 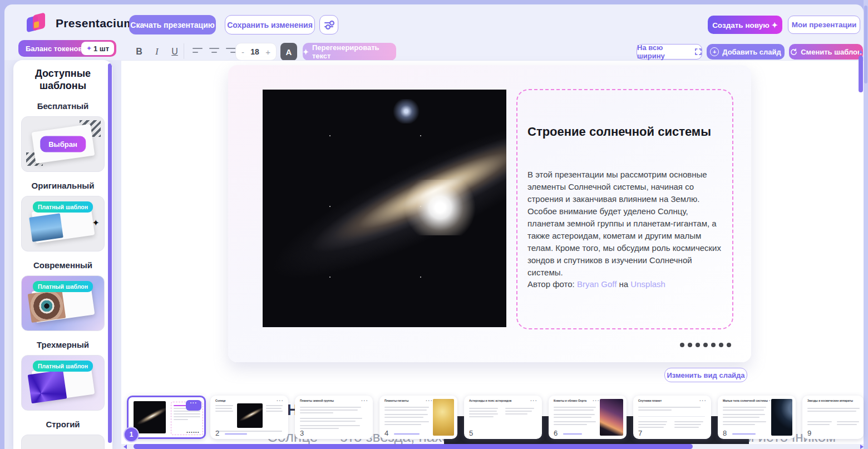 What do you see at coordinates (131, 435) in the screenshot?
I see `slide-number-badge: 1` at bounding box center [131, 435].